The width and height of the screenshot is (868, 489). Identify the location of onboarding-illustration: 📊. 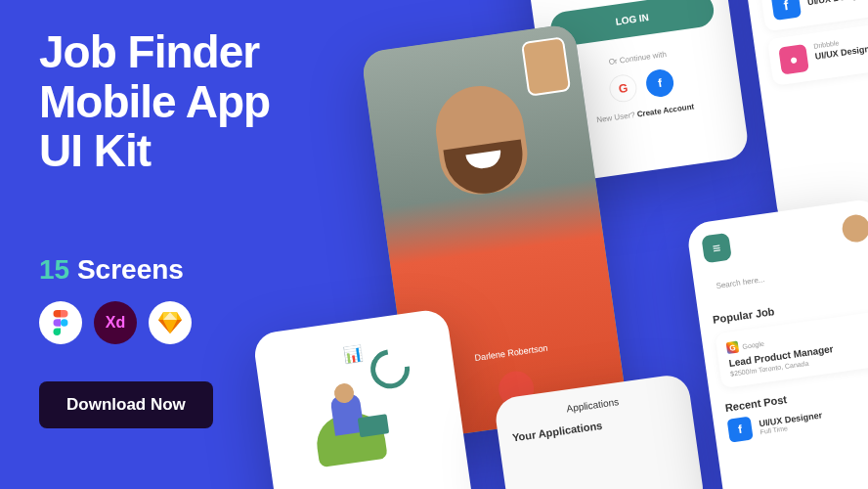
(361, 403).